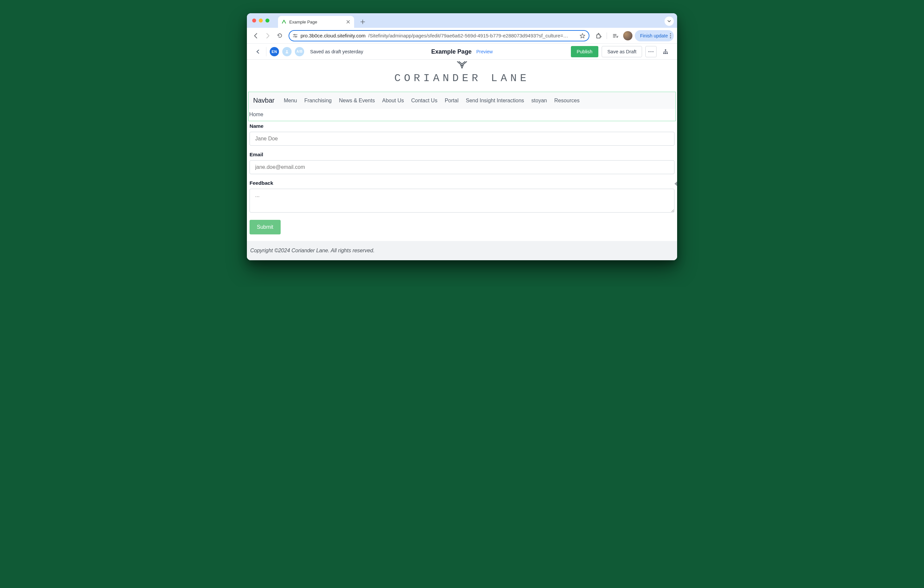 The height and width of the screenshot is (588, 924). I want to click on sitefinity-favicon-icon, so click(284, 22).